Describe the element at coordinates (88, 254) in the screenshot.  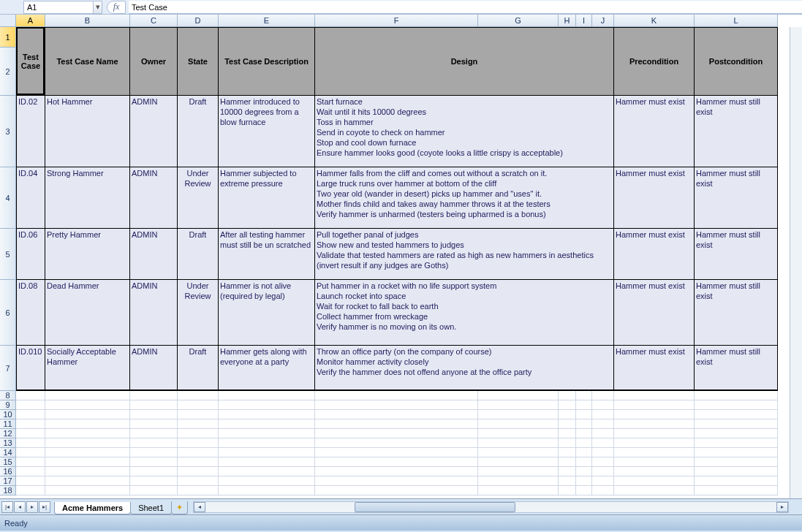
I see `cell: Pretty Hammer` at that location.